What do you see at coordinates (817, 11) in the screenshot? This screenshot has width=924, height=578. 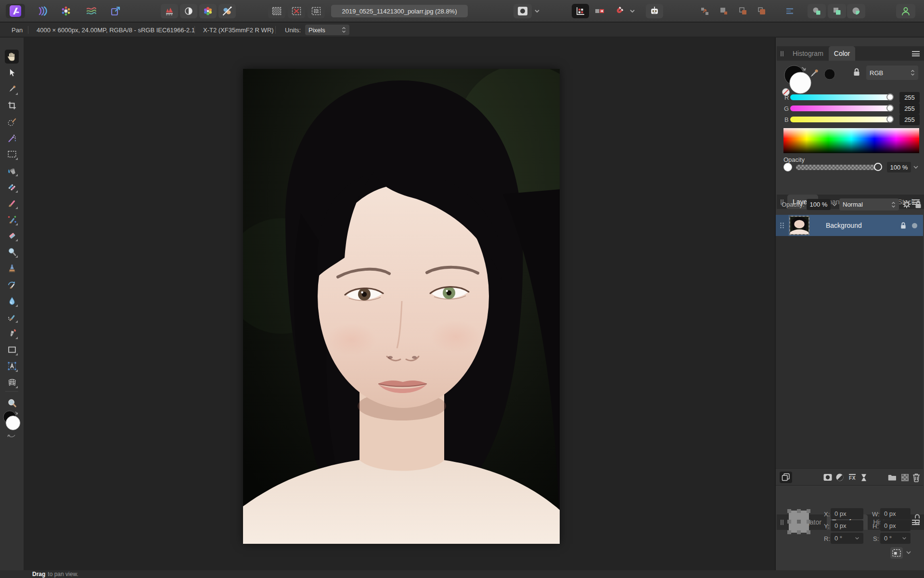 I see `geometry-add-button` at bounding box center [817, 11].